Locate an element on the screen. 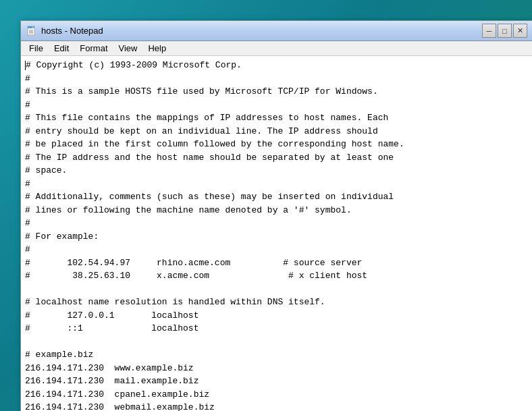 The width and height of the screenshot is (532, 411). menu-format: Format is located at coordinates (93, 49).